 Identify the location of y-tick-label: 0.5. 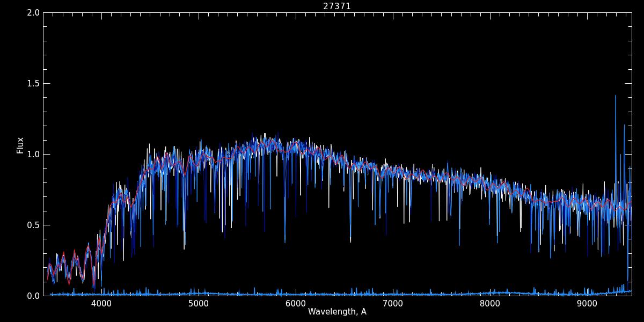
(20, 225).